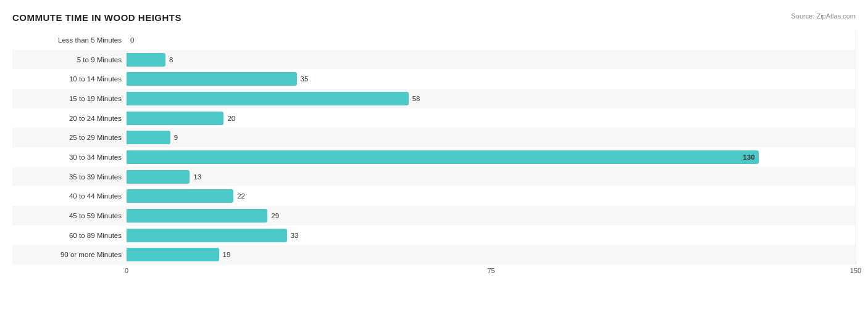 The width and height of the screenshot is (868, 323). What do you see at coordinates (443, 157) in the screenshot?
I see `bar-fill: 130` at bounding box center [443, 157].